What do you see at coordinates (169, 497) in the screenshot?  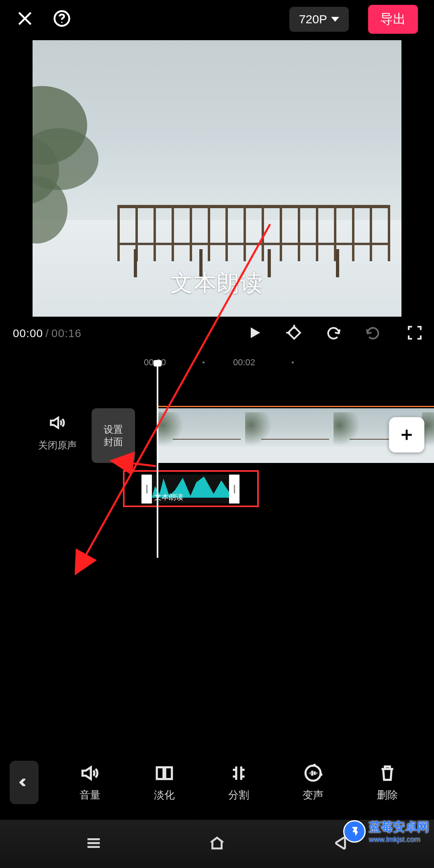 I see `audio-clip-label: 文本朗读` at bounding box center [169, 497].